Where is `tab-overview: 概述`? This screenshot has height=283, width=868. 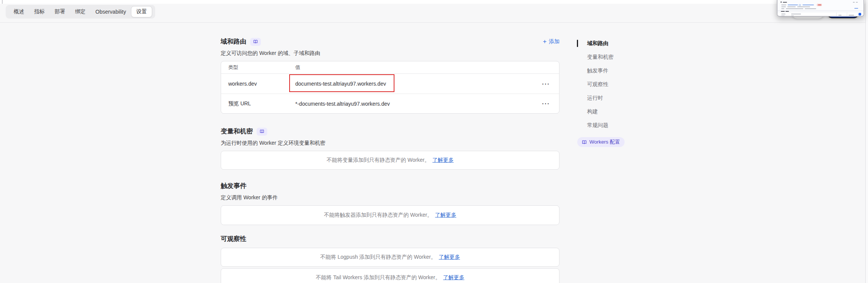 tab-overview: 概述 is located at coordinates (19, 12).